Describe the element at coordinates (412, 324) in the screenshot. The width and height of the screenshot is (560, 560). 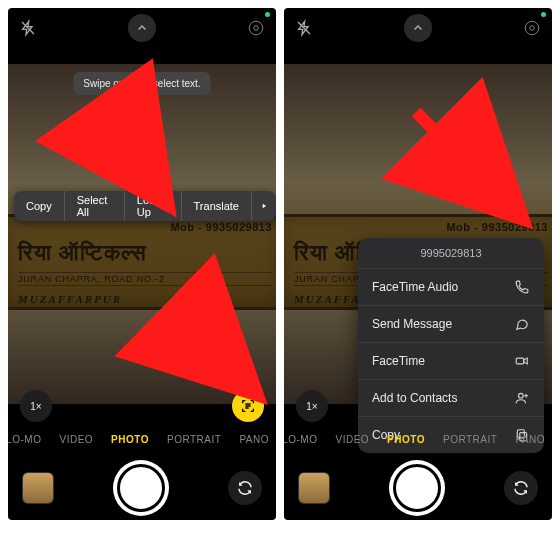
I see `action-label: Send Message` at that location.